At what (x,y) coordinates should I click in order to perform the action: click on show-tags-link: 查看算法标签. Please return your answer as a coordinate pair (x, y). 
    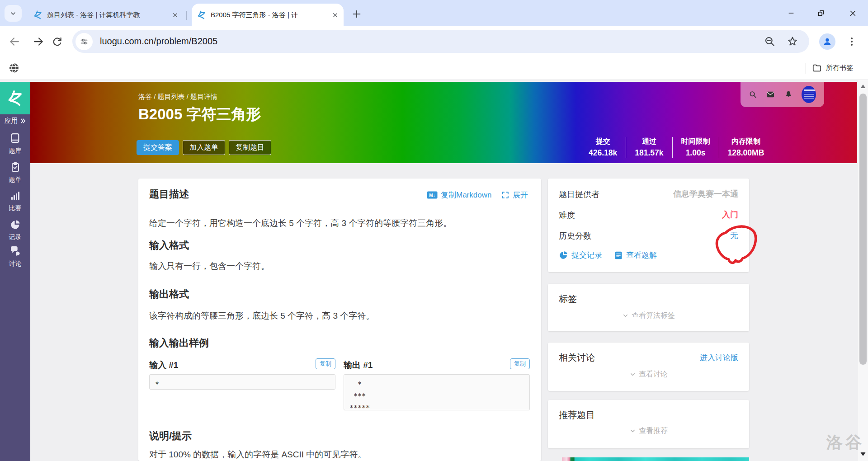
    Looking at the image, I should click on (648, 315).